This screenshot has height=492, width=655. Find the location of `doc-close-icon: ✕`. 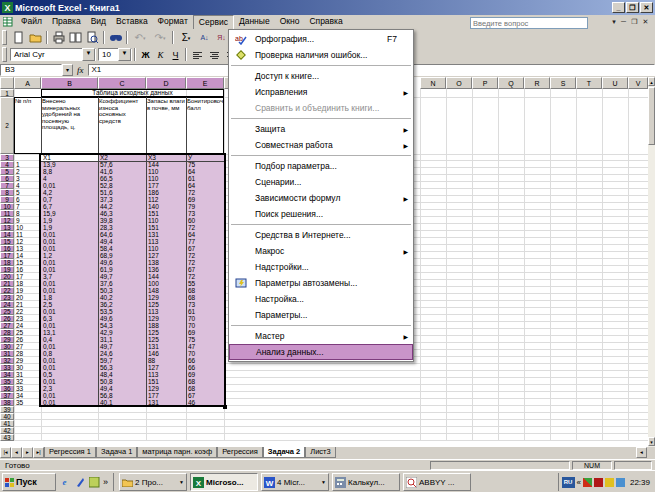

doc-close-icon: ✕ is located at coordinates (646, 22).